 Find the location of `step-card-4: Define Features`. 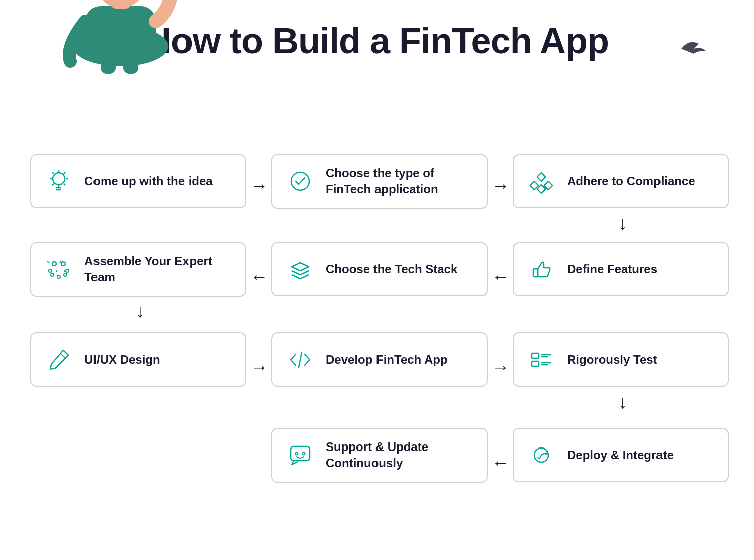

step-card-4: Define Features is located at coordinates (621, 269).